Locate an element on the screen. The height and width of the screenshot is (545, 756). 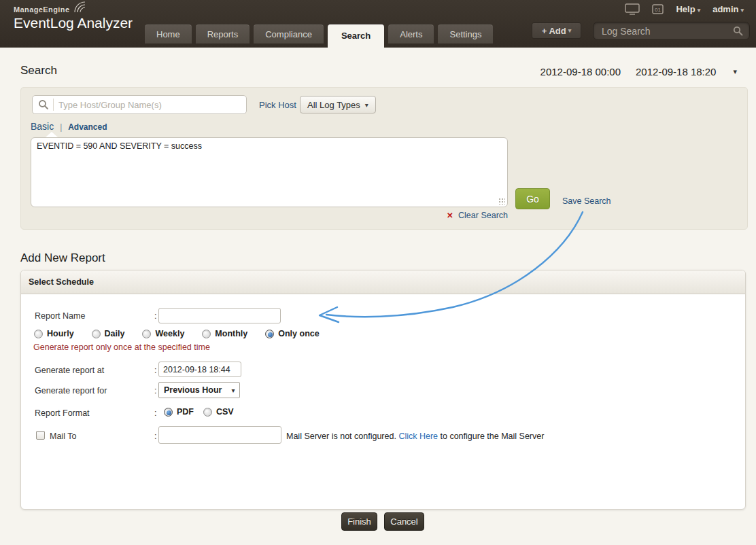
mail-server-note: Mail Server is not configured. Click Her… is located at coordinates (415, 436).